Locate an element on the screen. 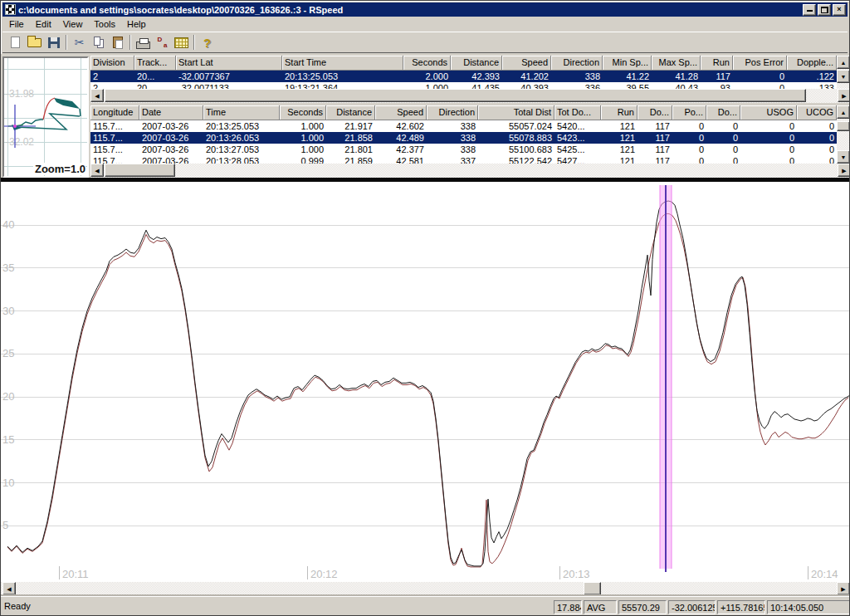 The image size is (850, 616). paste-button is located at coordinates (118, 42).